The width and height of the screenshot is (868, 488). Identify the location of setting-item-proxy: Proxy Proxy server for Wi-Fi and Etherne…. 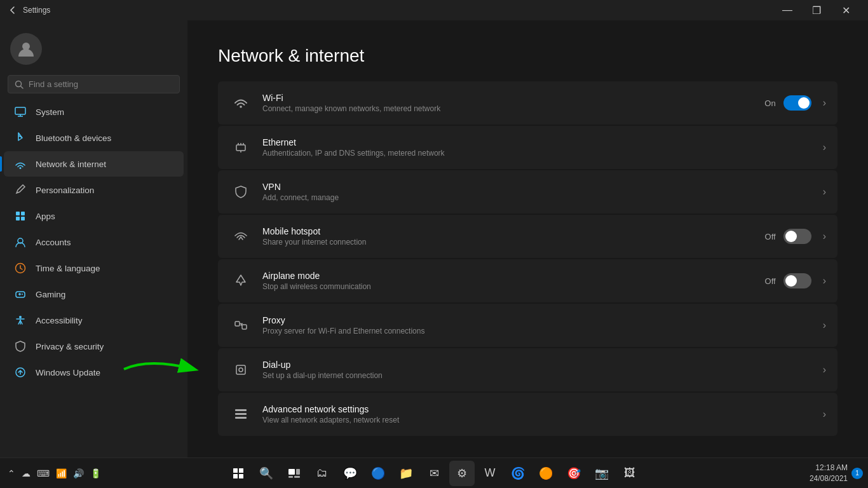
(527, 325).